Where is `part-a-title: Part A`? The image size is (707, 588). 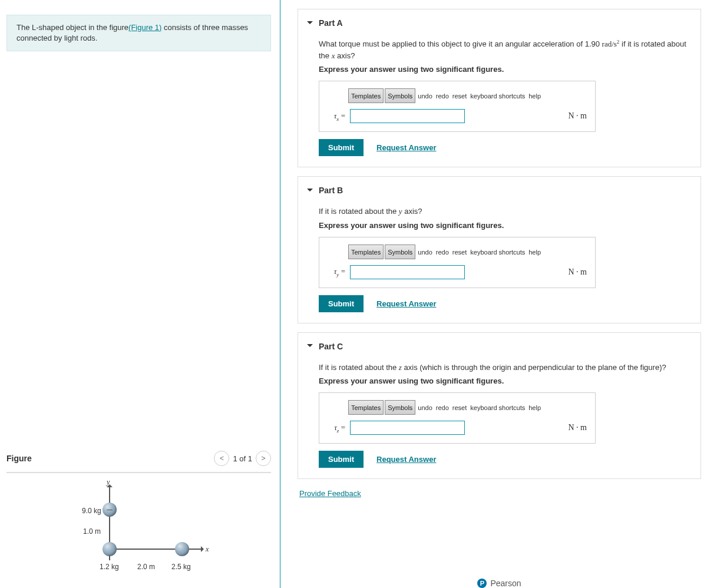 part-a-title: Part A is located at coordinates (331, 23).